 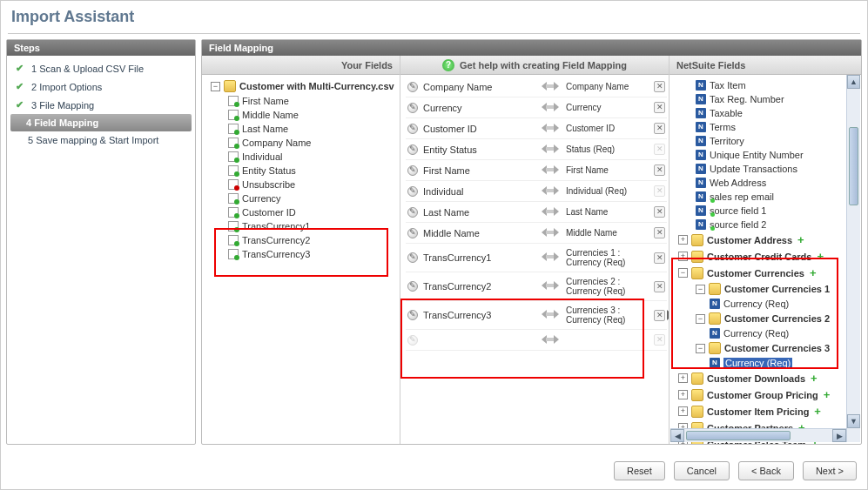 What do you see at coordinates (760, 289) in the screenshot?
I see `ns-subfolder-item: −Customer Currencies 1` at bounding box center [760, 289].